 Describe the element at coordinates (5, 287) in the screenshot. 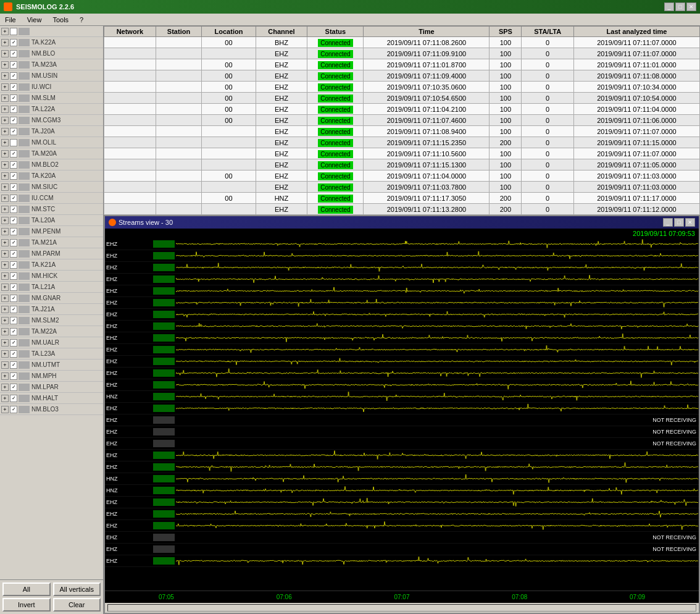

I see `expand-btn-23: +` at that location.